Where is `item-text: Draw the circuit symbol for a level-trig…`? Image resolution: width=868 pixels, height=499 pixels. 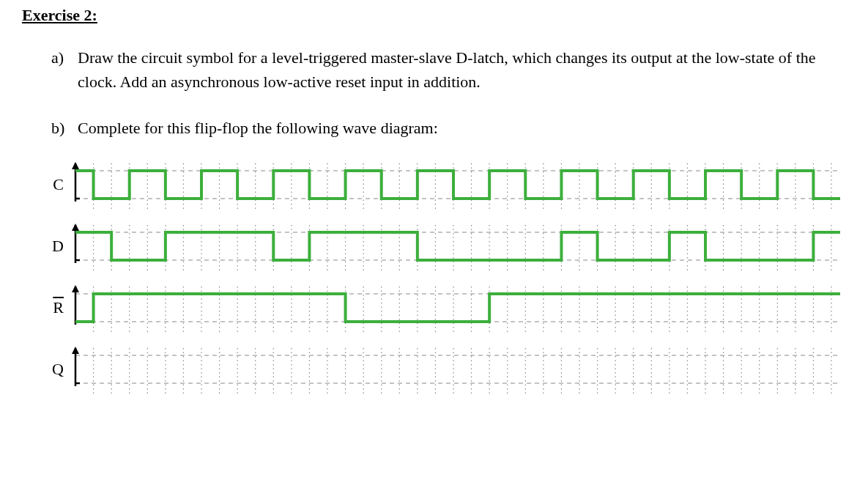
item-text: Draw the circuit symbol for a level-trig… is located at coordinates (461, 70).